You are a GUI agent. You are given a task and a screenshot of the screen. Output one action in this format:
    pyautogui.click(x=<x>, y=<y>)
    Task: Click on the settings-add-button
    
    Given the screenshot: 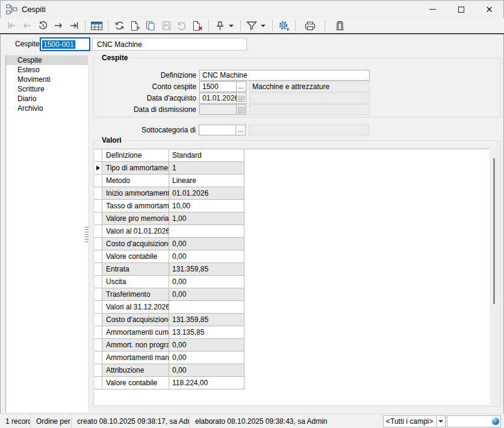 What is the action you would take?
    pyautogui.click(x=284, y=26)
    